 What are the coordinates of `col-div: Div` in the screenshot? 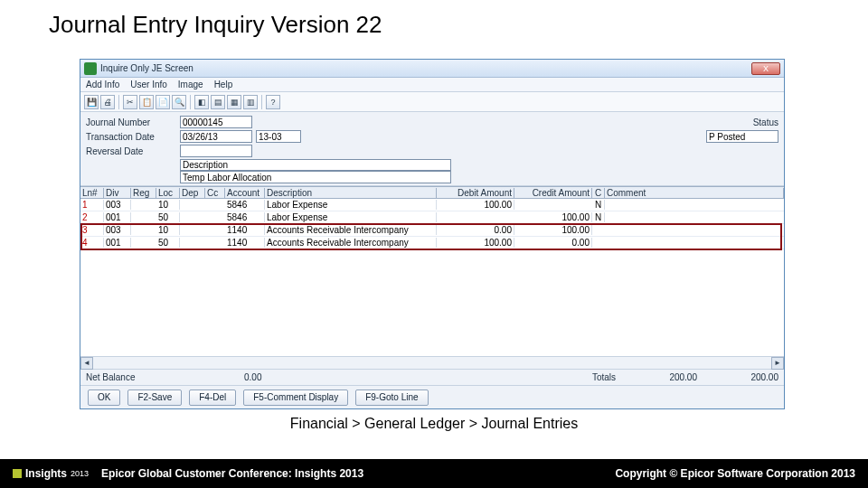 It's located at (118, 193).